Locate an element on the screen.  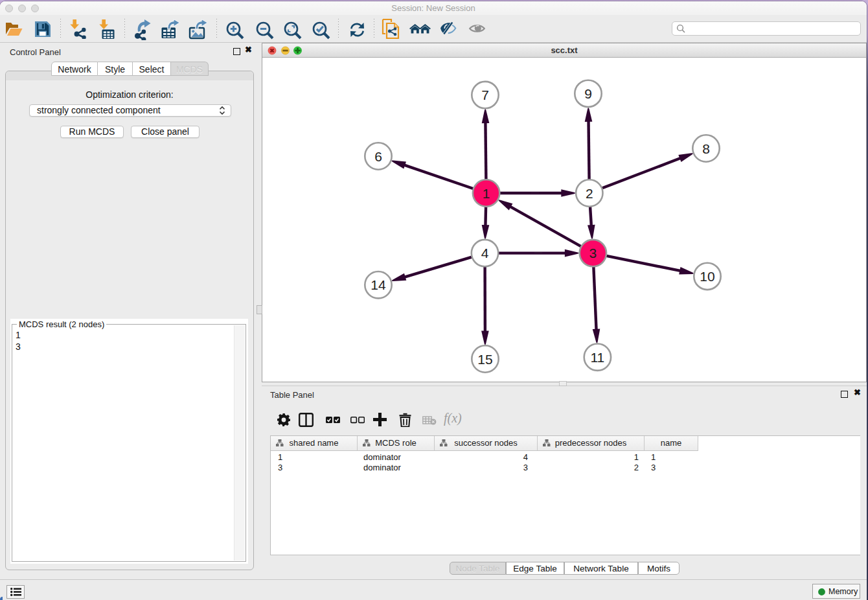
svg-text: 2 is located at coordinates (589, 193).